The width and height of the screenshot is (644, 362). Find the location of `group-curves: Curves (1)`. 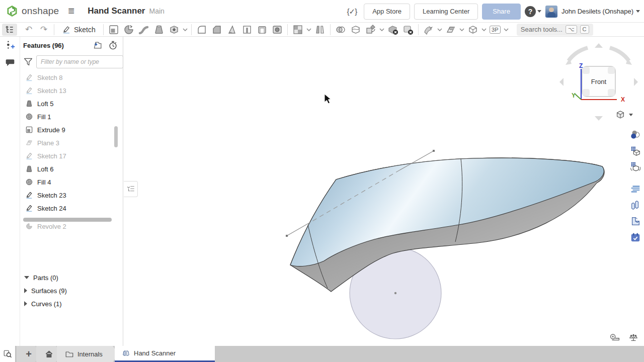

group-curves: Curves (1) is located at coordinates (71, 304).